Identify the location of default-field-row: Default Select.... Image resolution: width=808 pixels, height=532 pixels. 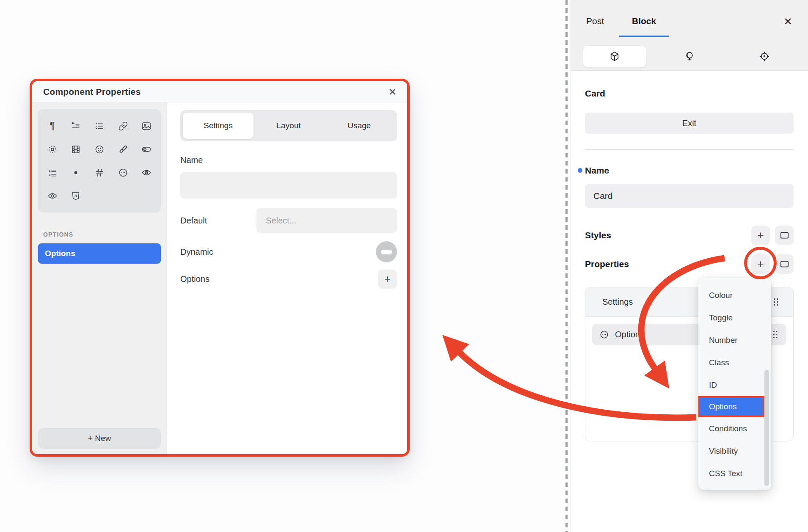
(289, 221).